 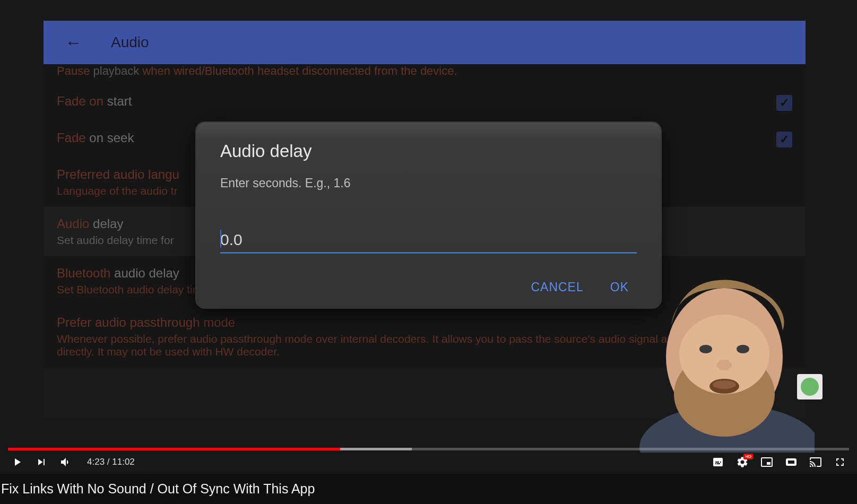 I want to click on ok-button: OK, so click(x=620, y=288).